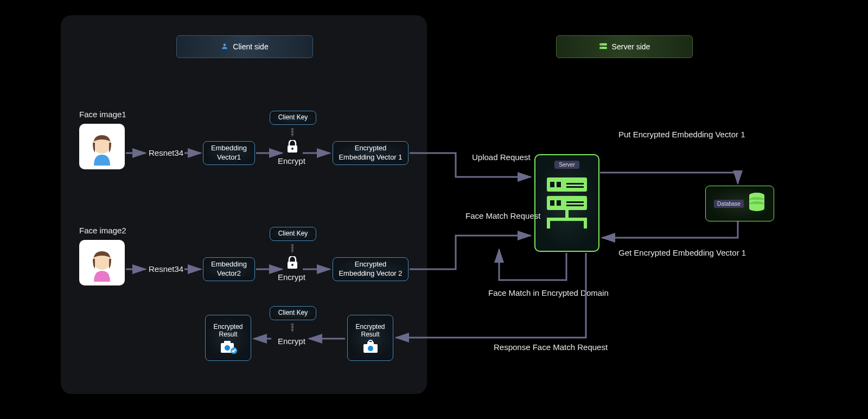 This screenshot has width=868, height=419. Describe the element at coordinates (229, 153) in the screenshot. I see `embed1-box: Embedding Vector1` at that location.